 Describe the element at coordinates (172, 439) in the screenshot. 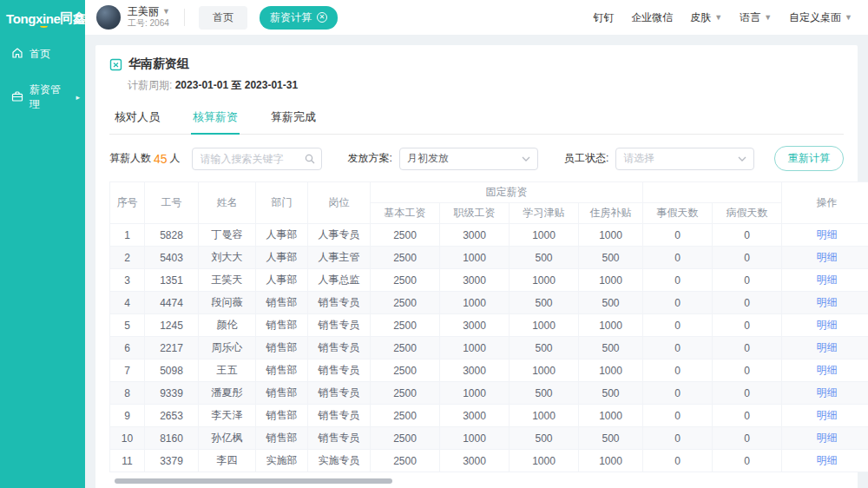

I see `cell-emp-id: 8160` at that location.